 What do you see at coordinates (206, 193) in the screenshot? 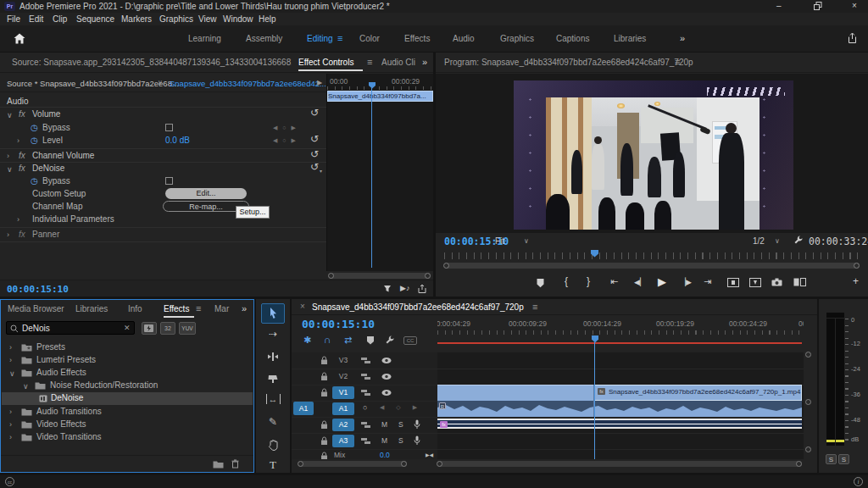
I see `edit-button: Edit...` at bounding box center [206, 193].